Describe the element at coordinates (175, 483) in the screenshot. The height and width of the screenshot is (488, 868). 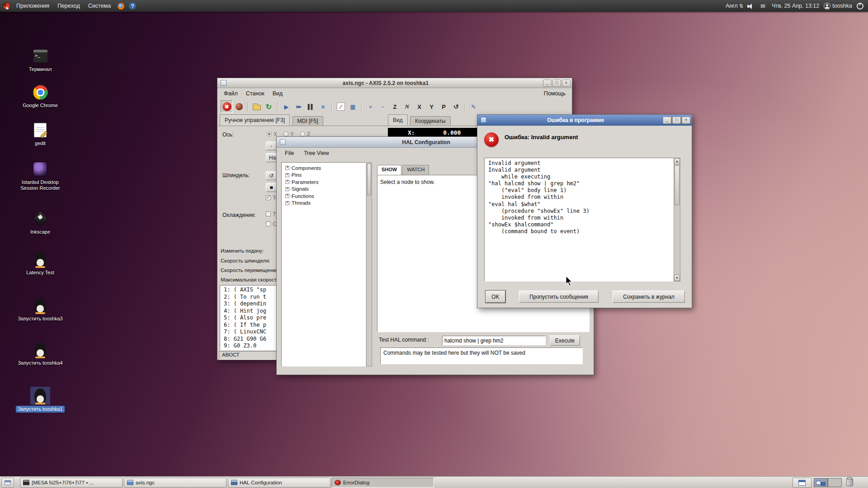
I see `task-axis: axis.ngc` at that location.